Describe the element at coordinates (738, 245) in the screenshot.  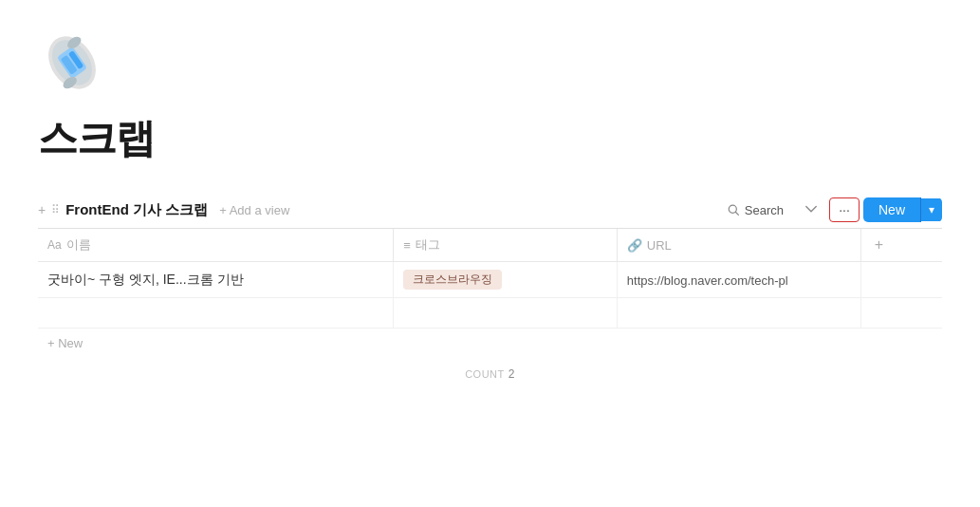
I see `column-header-url: 🔗 URL` at that location.